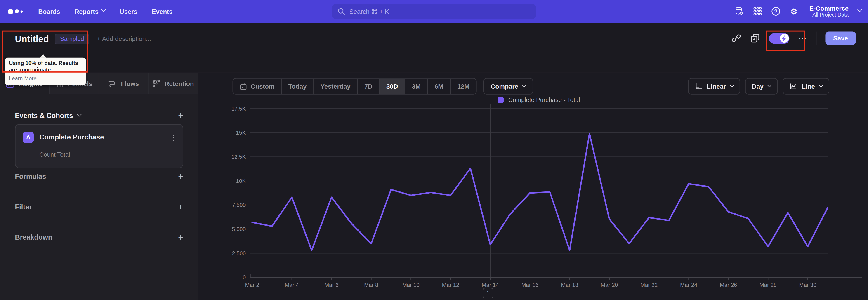 This screenshot has width=868, height=300. Describe the element at coordinates (72, 138) in the screenshot. I see `event-name: Complete Purchase` at that location.